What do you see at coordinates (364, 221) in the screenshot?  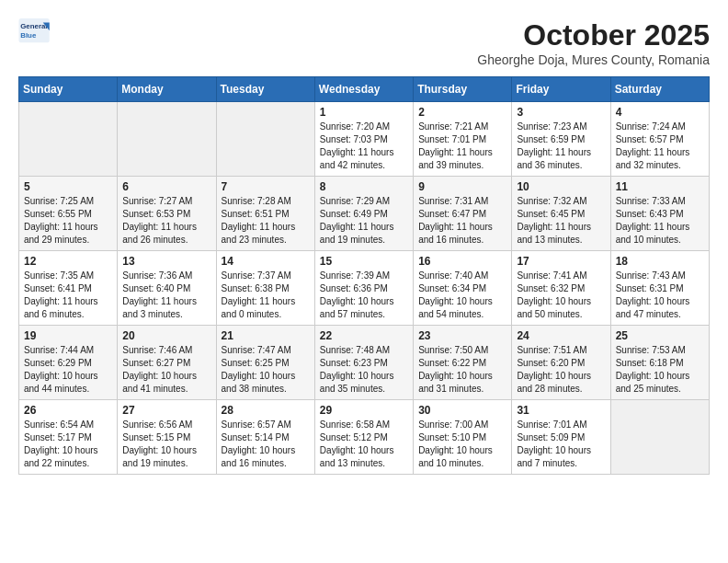 I see `day-info: Sunrise: 7:29 AM Sunset: 6:49 PM Dayligh…` at bounding box center [364, 221].